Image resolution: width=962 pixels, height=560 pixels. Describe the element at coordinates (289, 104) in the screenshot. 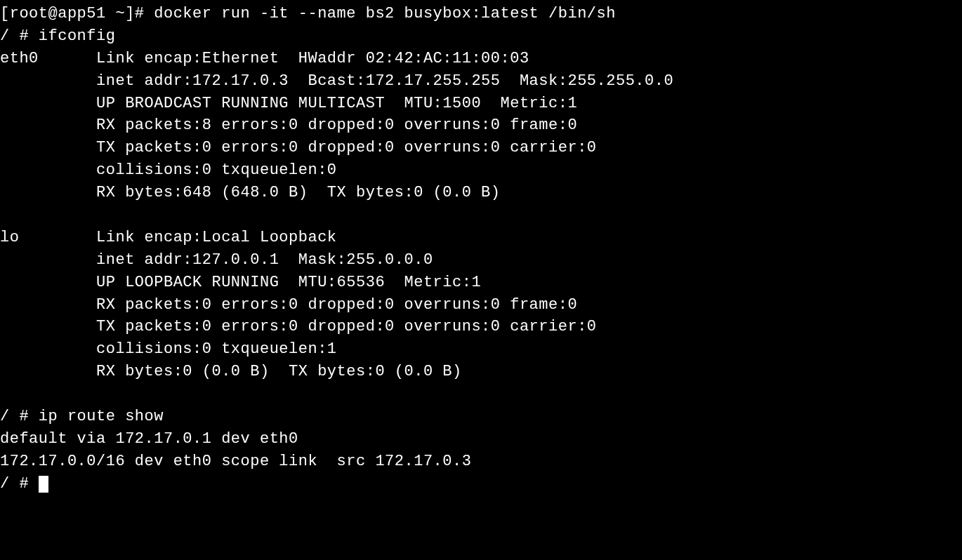

I see `ifconfig-eth0-flags: UP BROADCAST RUNNING MULTICAST MTU:1500 …` at that location.